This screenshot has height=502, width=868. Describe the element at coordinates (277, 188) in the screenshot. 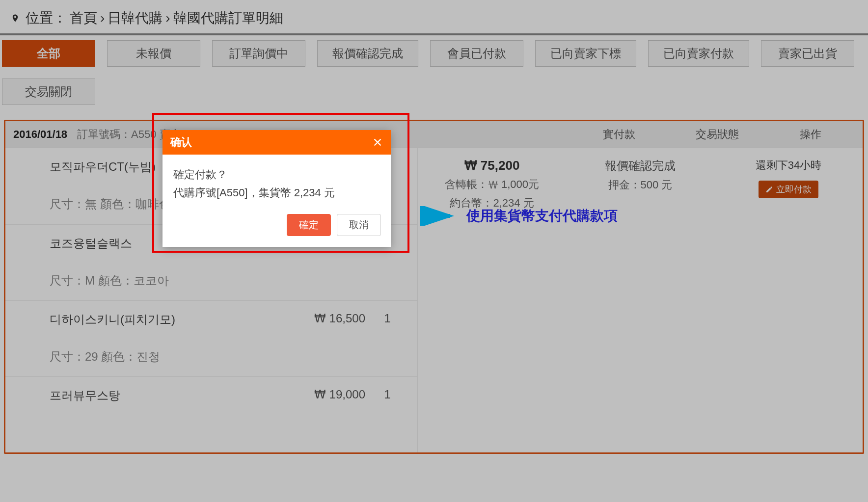

I see `confirm-modal: 确认 確定付款？ 代購序號[A550]，集貨幣 2,234 元 確定 取消` at that location.